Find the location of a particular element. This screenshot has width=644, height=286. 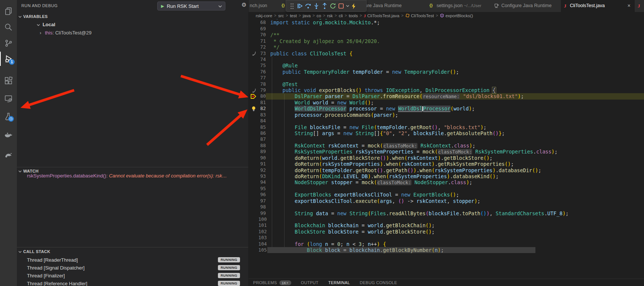

breadcrumb: rskj-core>src>test>java>co>rsk>cli>tools… is located at coordinates (446, 16).